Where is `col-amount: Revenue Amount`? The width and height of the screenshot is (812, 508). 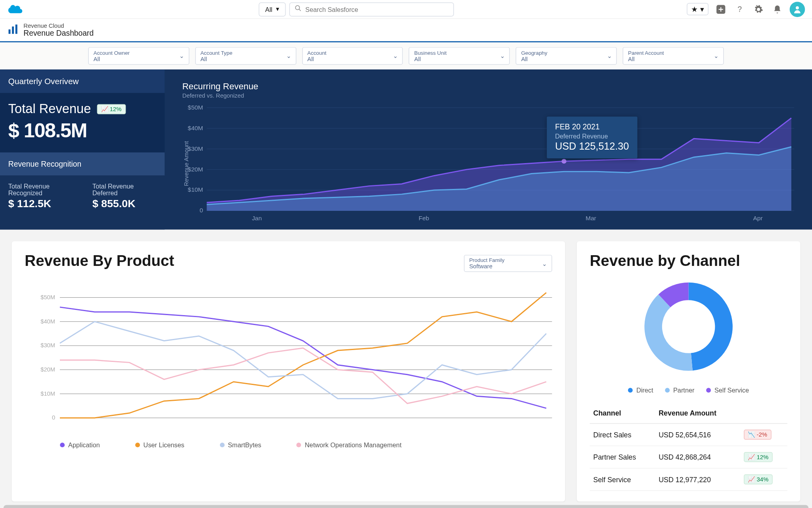
col-amount: Revenue Amount is located at coordinates (698, 414).